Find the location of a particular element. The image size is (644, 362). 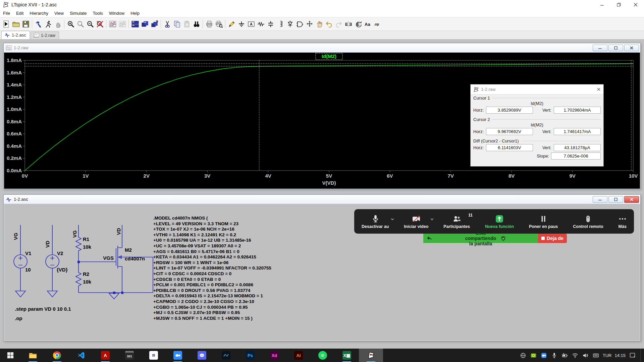

titlebar: LTspice XVII - 1-2.asc is located at coordinates (322, 5).